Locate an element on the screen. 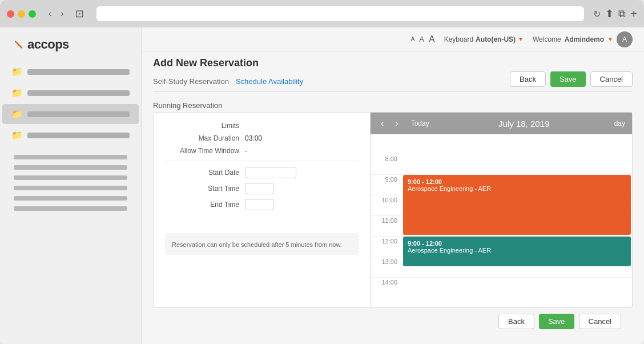  cal-time-row-9: 9:00 9:00 - 12:00 Aerospace Engineering … is located at coordinates (501, 185).